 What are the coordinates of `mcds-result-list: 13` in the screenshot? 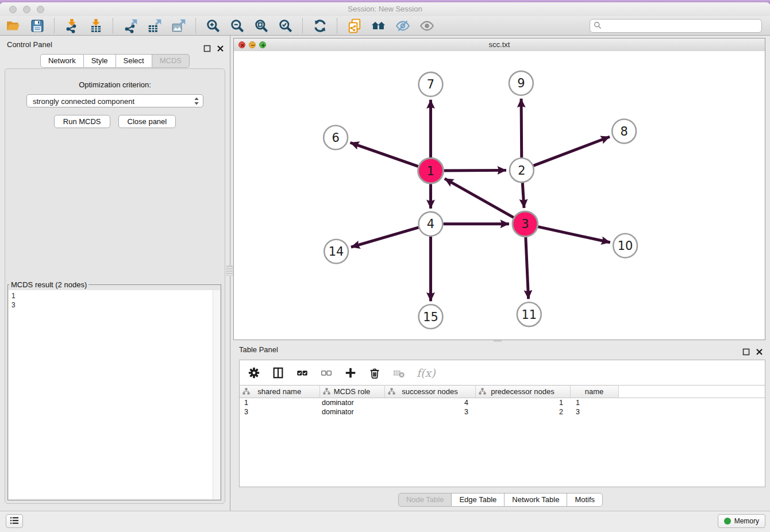 It's located at (114, 395).